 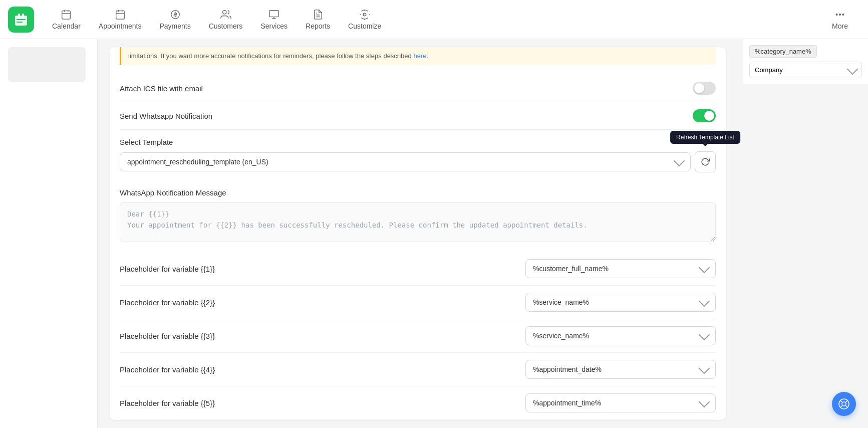 I want to click on variable-3-label: Placeholder for variable {{3}}, so click(x=167, y=336).